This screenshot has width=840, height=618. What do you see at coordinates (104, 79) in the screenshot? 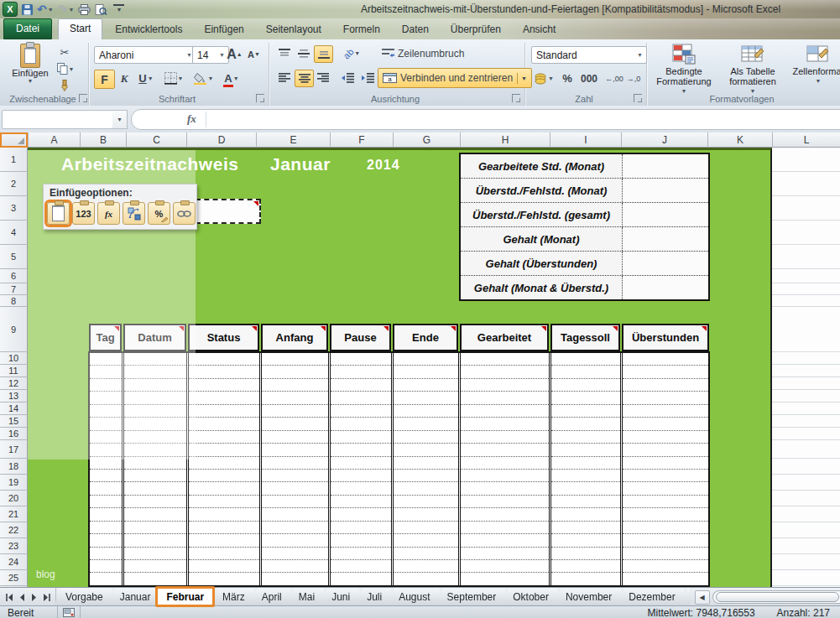
I see `bold-button: F` at bounding box center [104, 79].